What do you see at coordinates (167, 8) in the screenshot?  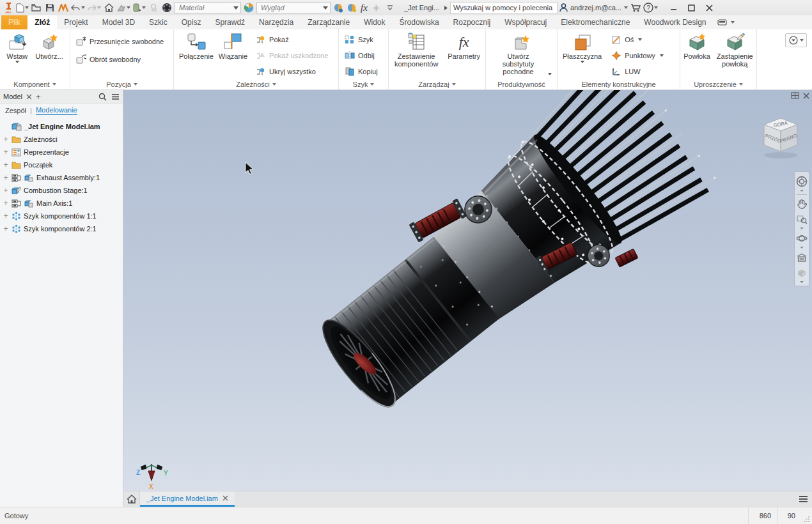 I see `material-wheel-icon` at bounding box center [167, 8].